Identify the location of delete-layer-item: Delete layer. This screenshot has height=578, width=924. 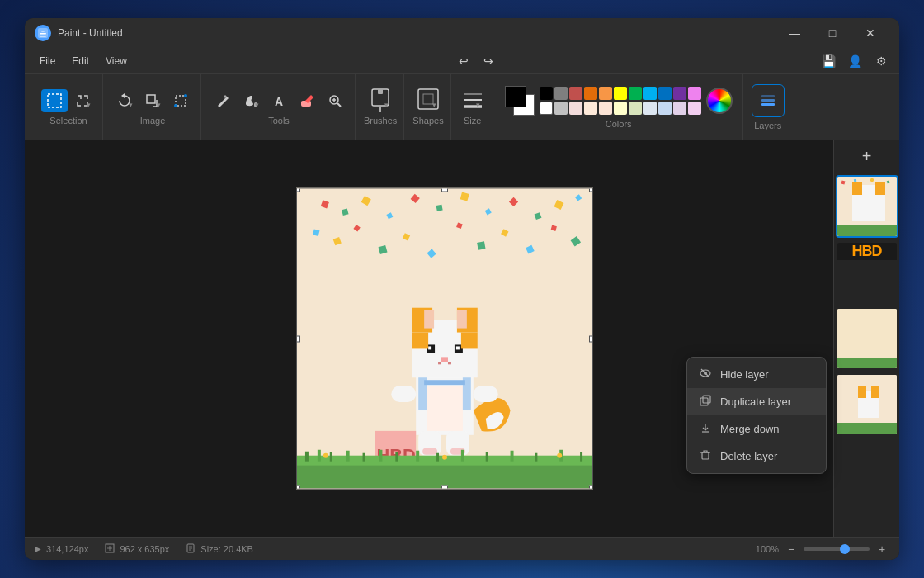
(757, 456).